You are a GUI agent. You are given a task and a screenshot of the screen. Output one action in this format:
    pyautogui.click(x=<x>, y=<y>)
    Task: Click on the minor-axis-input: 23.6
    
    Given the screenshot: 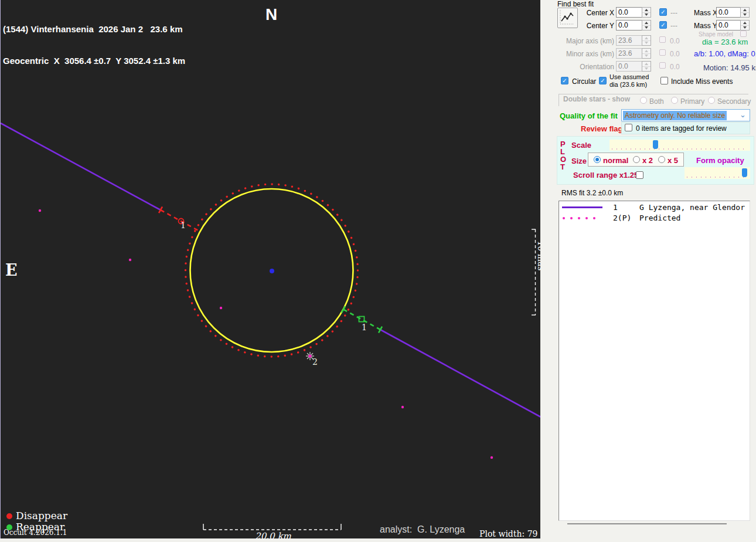 What is the action you would take?
    pyautogui.click(x=629, y=53)
    